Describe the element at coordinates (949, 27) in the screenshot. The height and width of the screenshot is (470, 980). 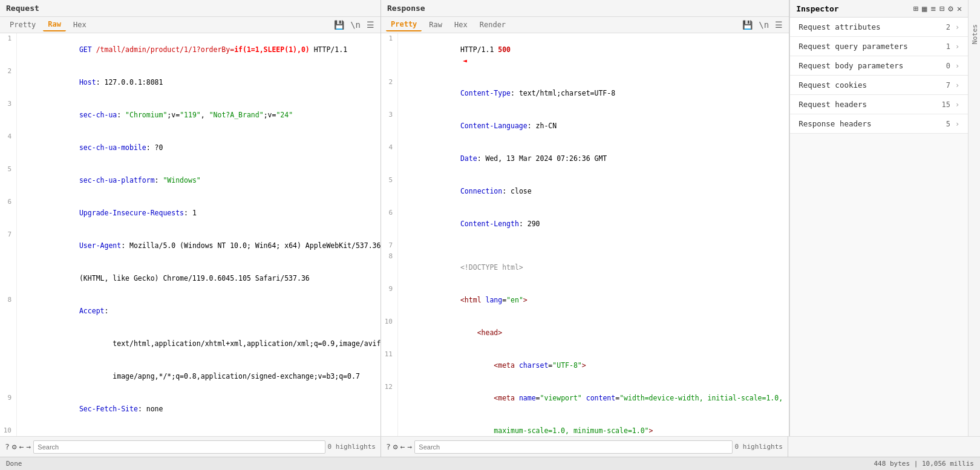
I see `request-attributes-count: 2` at that location.